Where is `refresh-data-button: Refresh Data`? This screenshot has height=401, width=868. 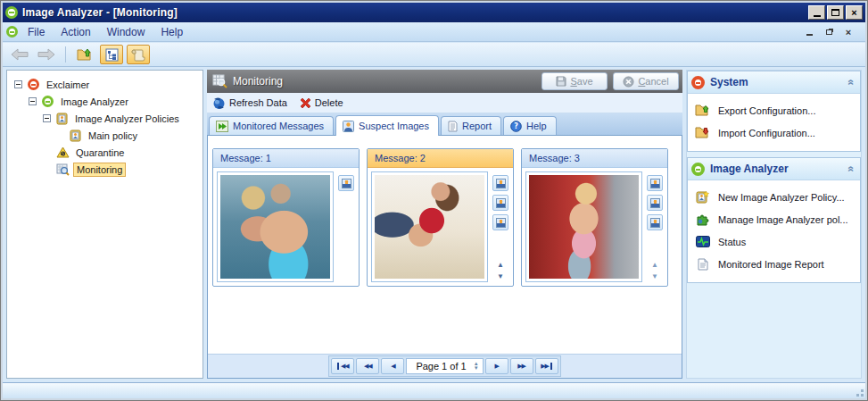
refresh-data-button: Refresh Data is located at coordinates (250, 104).